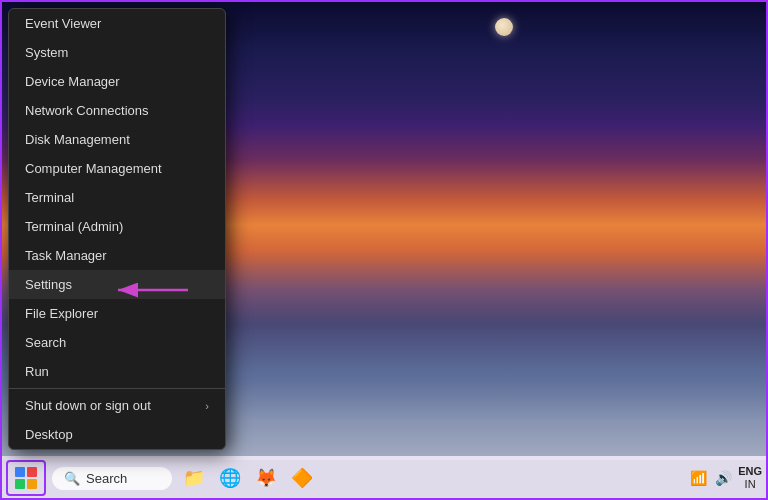 The width and height of the screenshot is (768, 500). What do you see at coordinates (302, 478) in the screenshot?
I see `vlc-taskbar-icon: 🔶` at bounding box center [302, 478].